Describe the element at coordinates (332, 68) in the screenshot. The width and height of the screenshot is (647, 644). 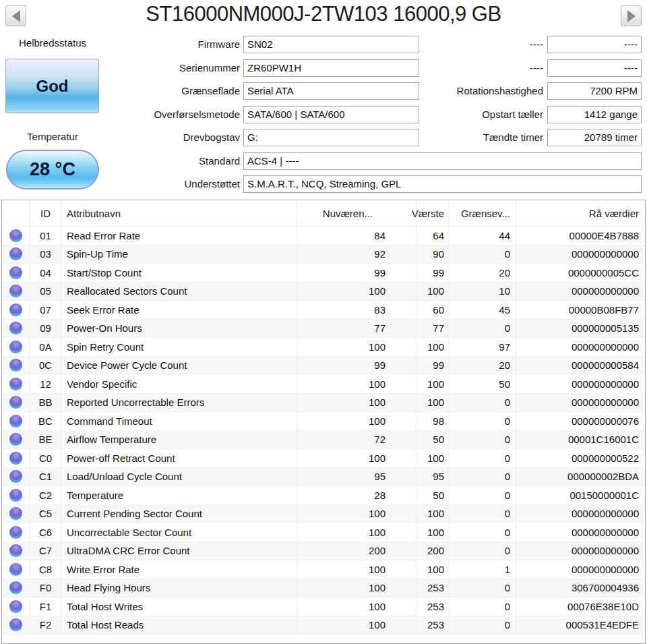
I see `serial-number-field: ZR60PW1H` at that location.